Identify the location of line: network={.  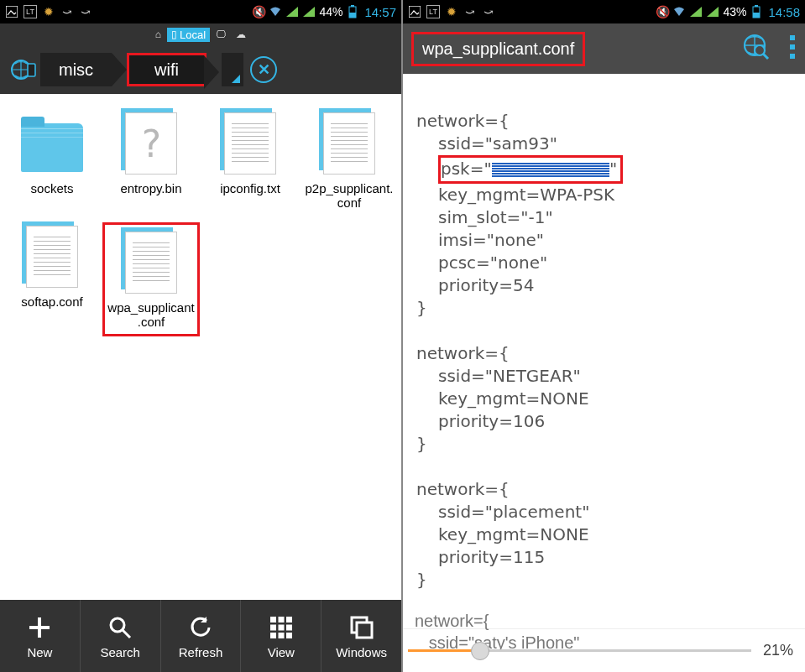
(463, 353).